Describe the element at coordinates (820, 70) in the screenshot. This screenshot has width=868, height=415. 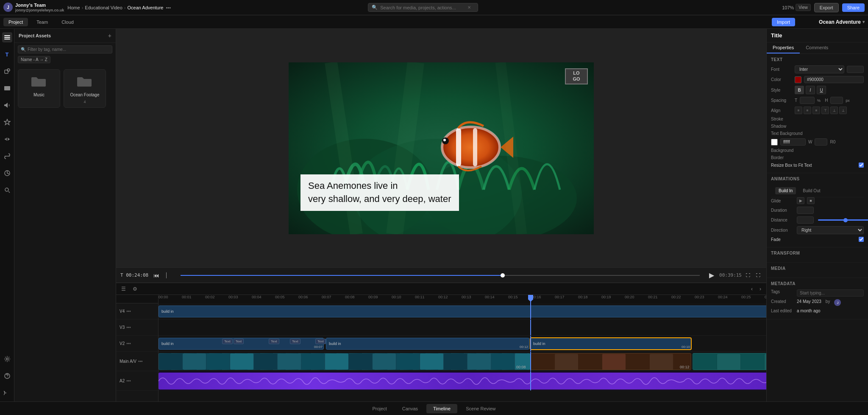
I see `font-select: Inter` at that location.